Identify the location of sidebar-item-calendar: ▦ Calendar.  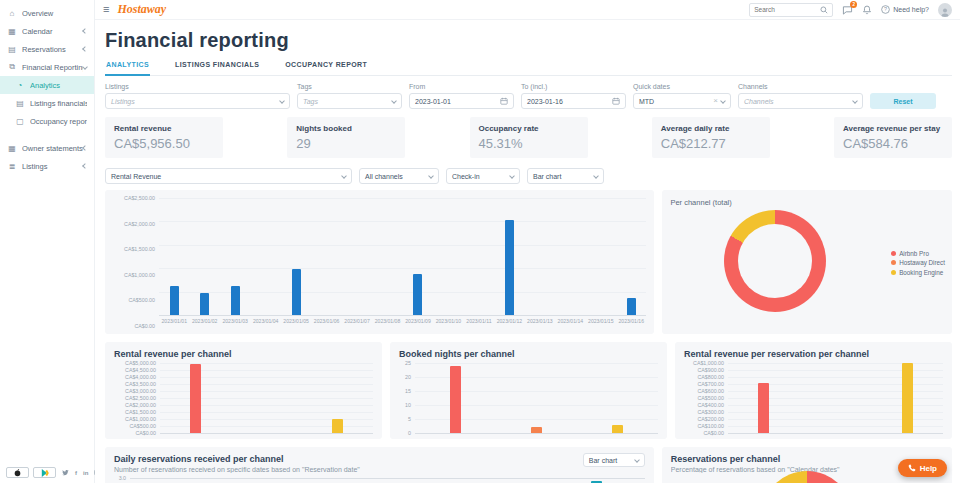
(47, 31).